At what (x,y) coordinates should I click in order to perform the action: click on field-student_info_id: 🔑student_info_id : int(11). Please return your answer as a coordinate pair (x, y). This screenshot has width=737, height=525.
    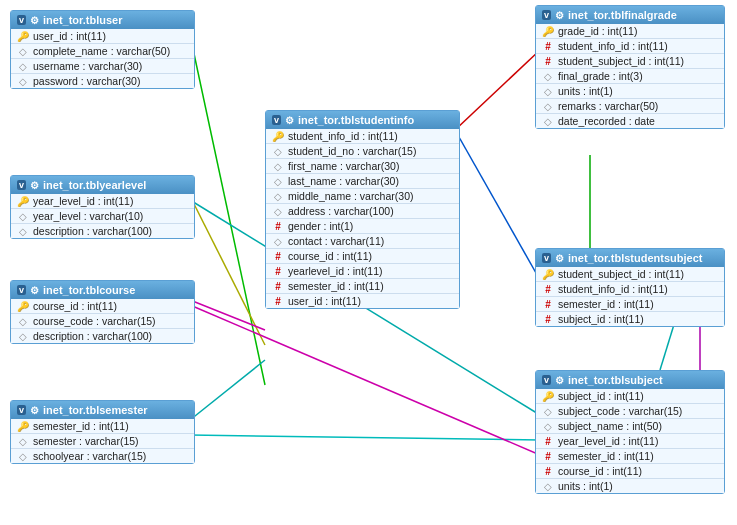
    Looking at the image, I should click on (362, 136).